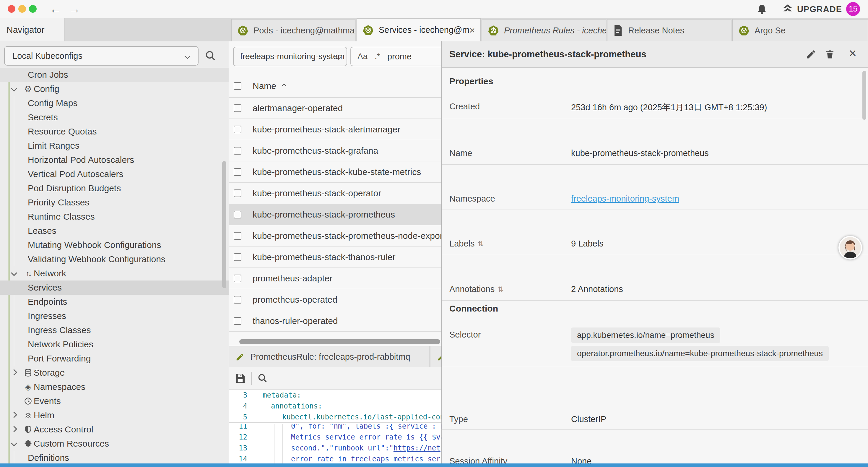 Image resolution: width=868 pixels, height=467 pixels. I want to click on editor-tab-prometheusrule: PrometheusRule: freeleaps-prod-rabbitmq, so click(329, 357).